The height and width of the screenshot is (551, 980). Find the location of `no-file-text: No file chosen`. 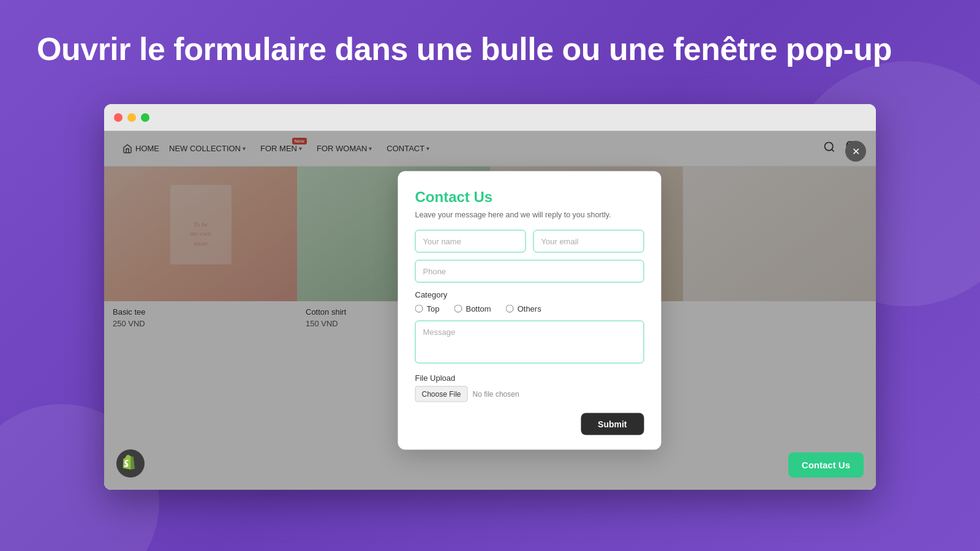

no-file-text: No file chosen is located at coordinates (496, 394).